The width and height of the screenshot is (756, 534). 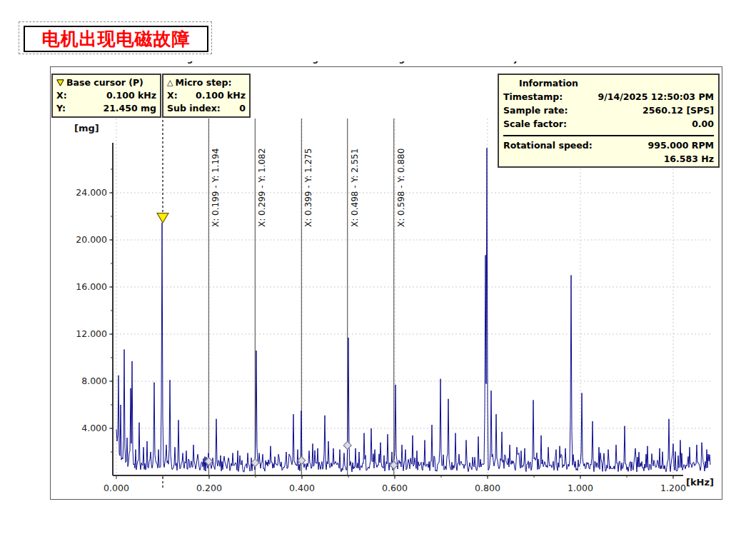 What do you see at coordinates (401, 188) in the screenshot?
I see `harmonic-label: X: 0.598 - Y: 0.880` at bounding box center [401, 188].